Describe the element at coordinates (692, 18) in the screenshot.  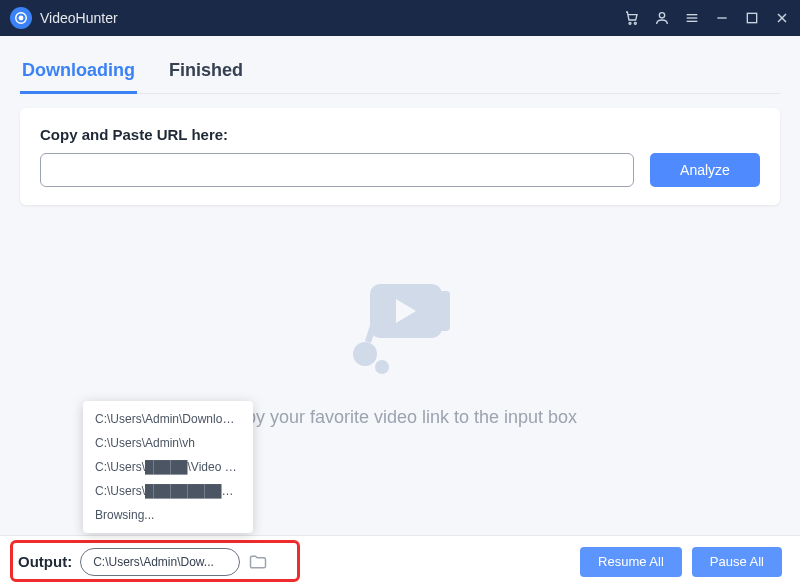
I see `menu-icon` at that location.